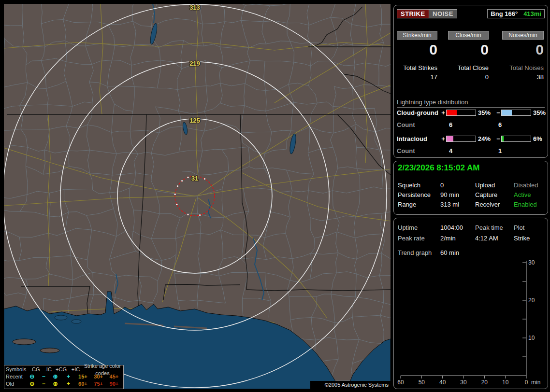  I want to click on intracloud-label: Intracloud, so click(419, 139).